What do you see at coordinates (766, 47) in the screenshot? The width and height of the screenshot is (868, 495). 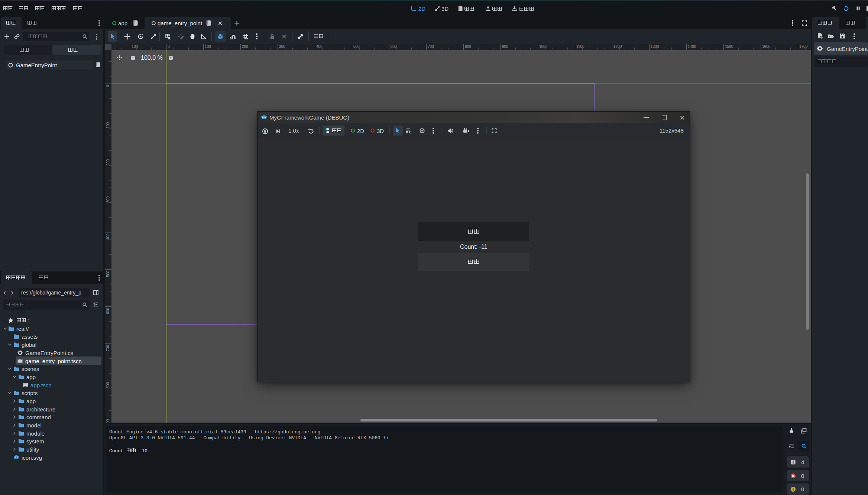 I see `svg-text: 1600` at bounding box center [766, 47].